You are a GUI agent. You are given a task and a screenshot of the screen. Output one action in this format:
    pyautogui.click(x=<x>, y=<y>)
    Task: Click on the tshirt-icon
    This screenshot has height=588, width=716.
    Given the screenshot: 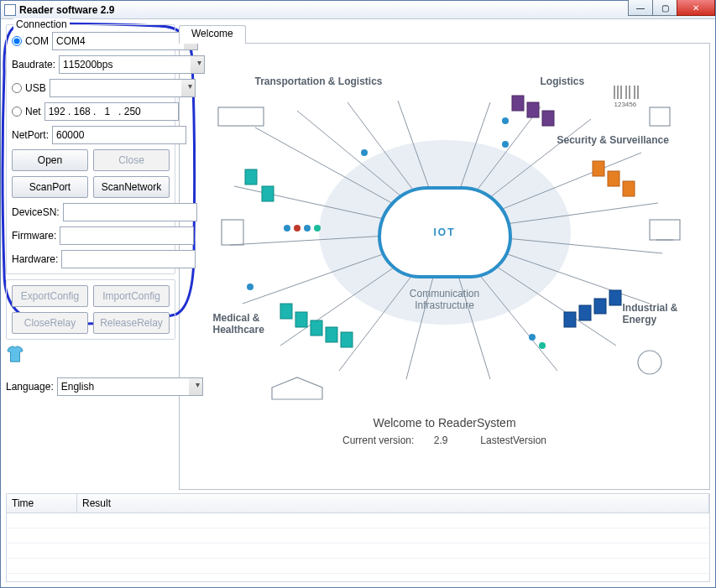 What is the action you would take?
    pyautogui.click(x=15, y=354)
    